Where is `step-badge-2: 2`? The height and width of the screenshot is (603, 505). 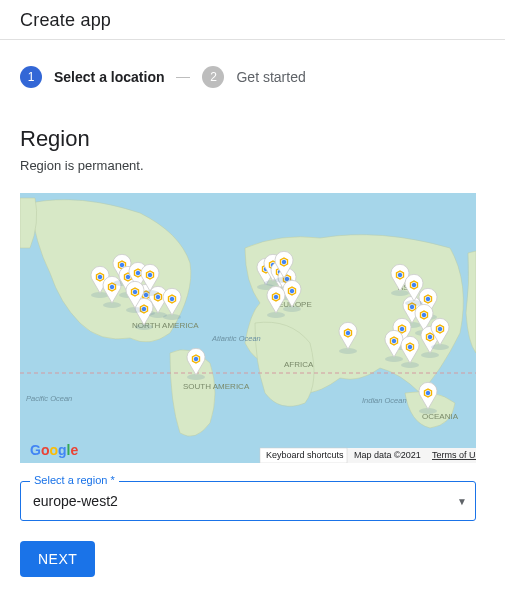 step-badge-2: 2 is located at coordinates (213, 77).